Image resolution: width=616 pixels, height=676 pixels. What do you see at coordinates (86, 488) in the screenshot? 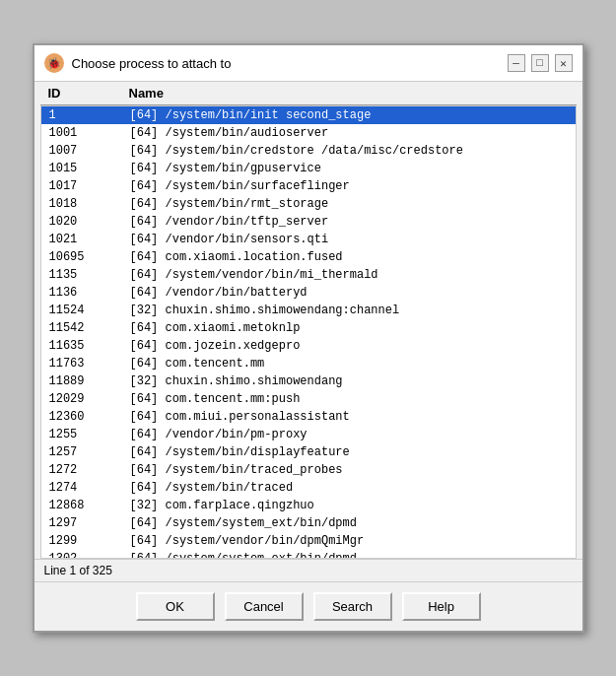
I see `cell-id: 1274` at bounding box center [86, 488].